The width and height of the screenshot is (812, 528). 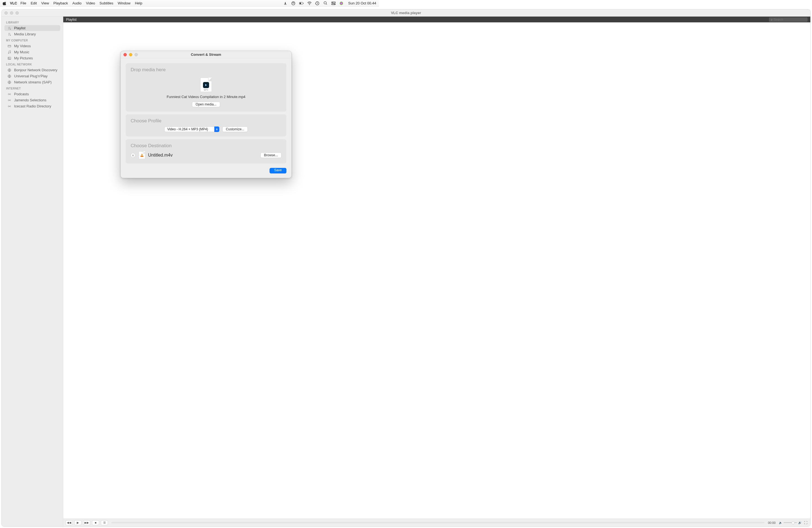 What do you see at coordinates (10, 52) in the screenshot?
I see `music-icon` at bounding box center [10, 52].